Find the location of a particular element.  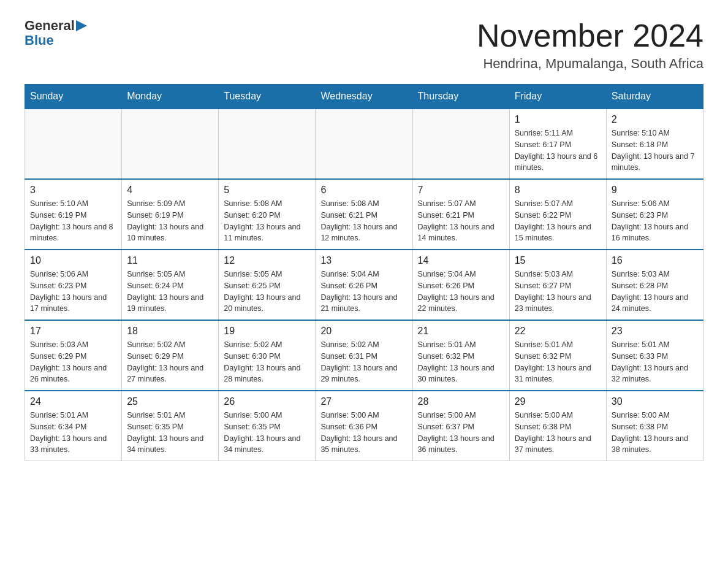

calendar-day-header: Friday is located at coordinates (558, 97).